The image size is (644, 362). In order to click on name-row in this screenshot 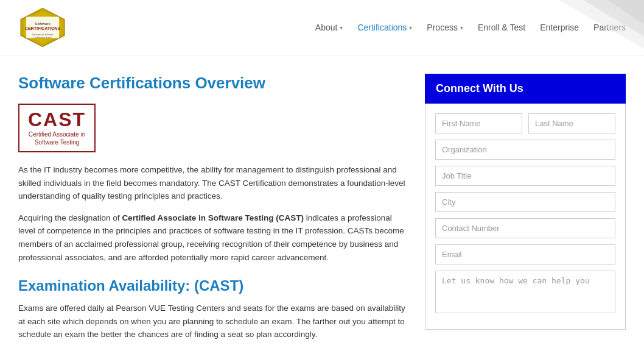, I will do `click(525, 123)`.